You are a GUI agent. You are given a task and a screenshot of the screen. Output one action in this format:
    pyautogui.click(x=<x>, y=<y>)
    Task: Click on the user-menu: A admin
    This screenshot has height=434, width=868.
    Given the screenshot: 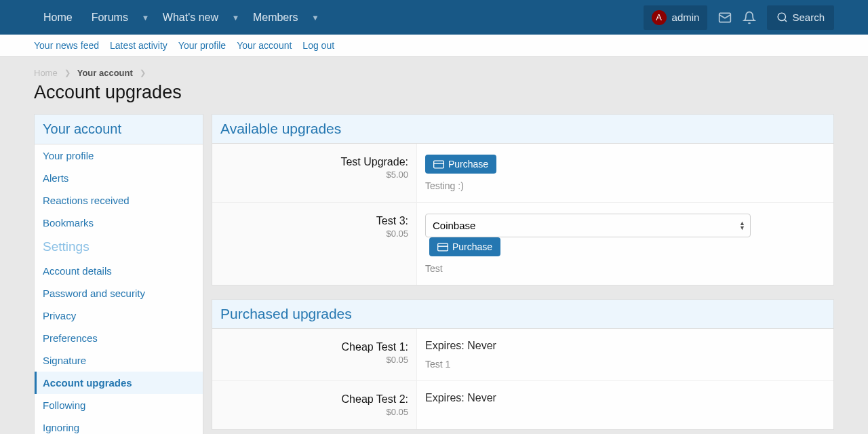 What is the action you would take?
    pyautogui.click(x=675, y=18)
    